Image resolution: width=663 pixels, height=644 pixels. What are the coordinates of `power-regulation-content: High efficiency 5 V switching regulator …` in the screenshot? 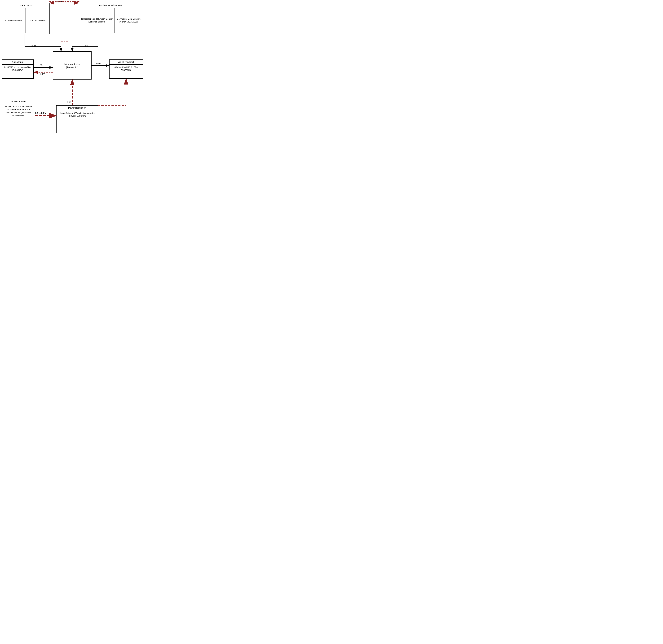 It's located at (77, 114).